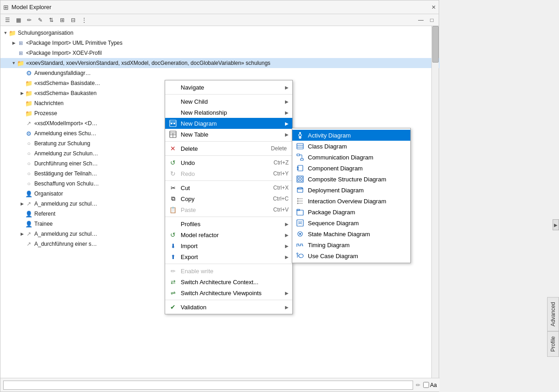  What do you see at coordinates (229, 282) in the screenshot?
I see `menu-item-switch-arch: ⇄ Switch Architecture Context...` at bounding box center [229, 282].